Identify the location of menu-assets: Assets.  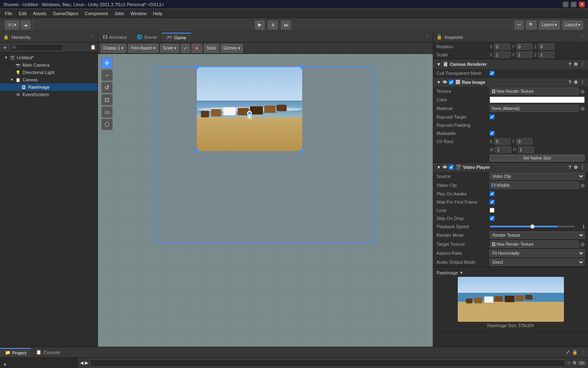
(40, 13).